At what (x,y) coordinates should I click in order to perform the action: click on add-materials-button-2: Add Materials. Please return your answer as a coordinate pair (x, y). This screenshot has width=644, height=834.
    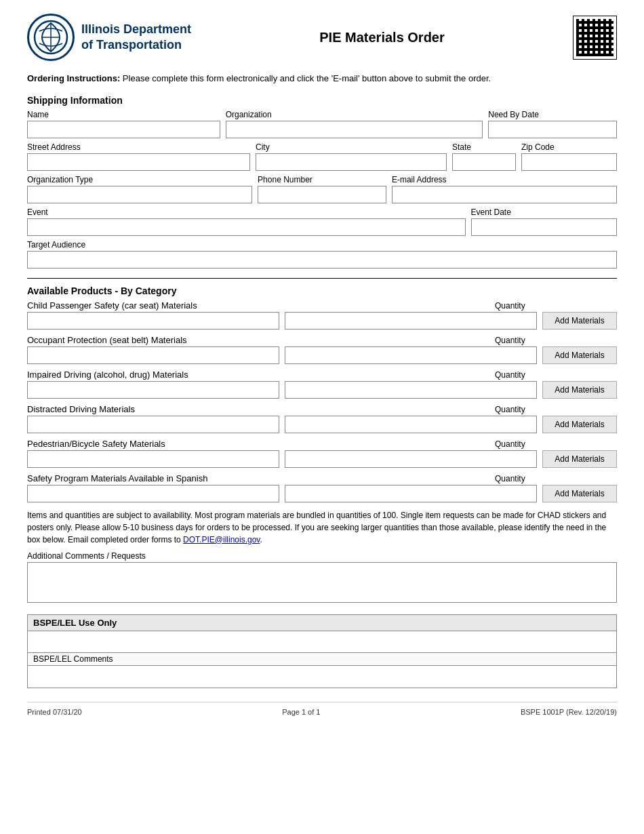
    Looking at the image, I should click on (580, 390).